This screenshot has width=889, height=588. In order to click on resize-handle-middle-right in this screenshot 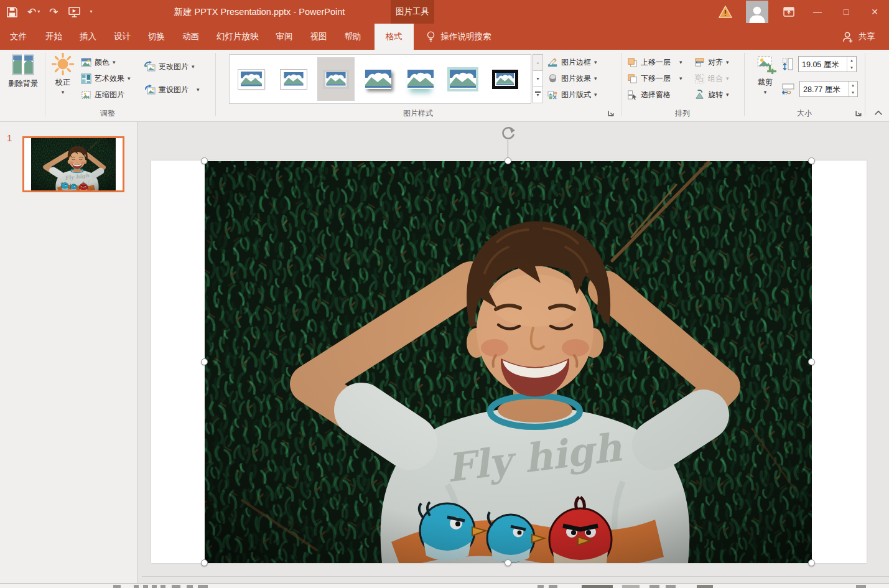, I will do `click(811, 362)`.